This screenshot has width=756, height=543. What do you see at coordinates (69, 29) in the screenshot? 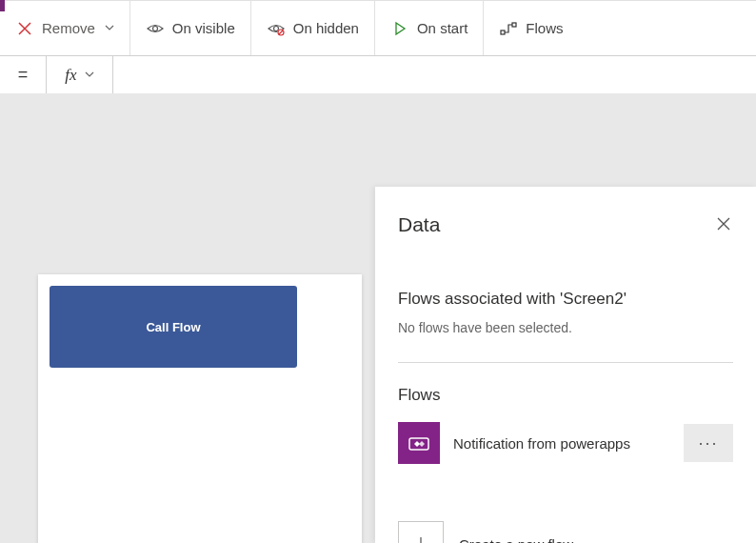
I see `remove-label: Remove` at bounding box center [69, 29].